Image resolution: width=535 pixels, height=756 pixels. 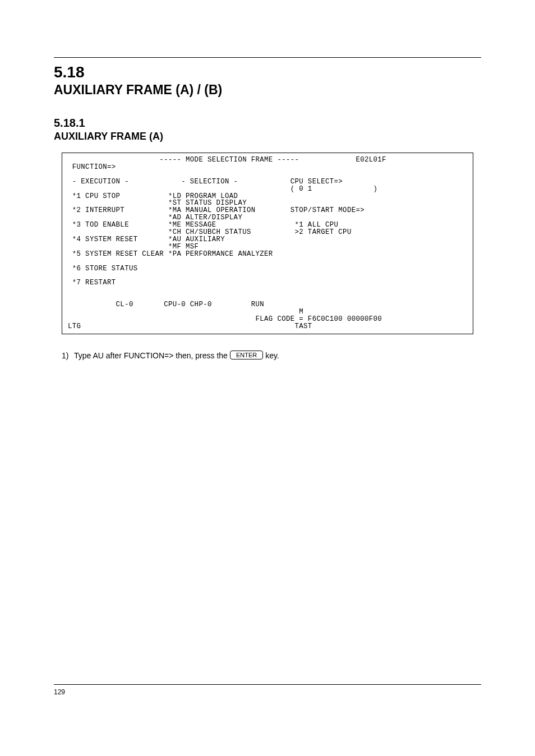 I want to click on instruction-step: 1) Type AU after FUNCTION=> then, press …, so click(x=271, y=356).